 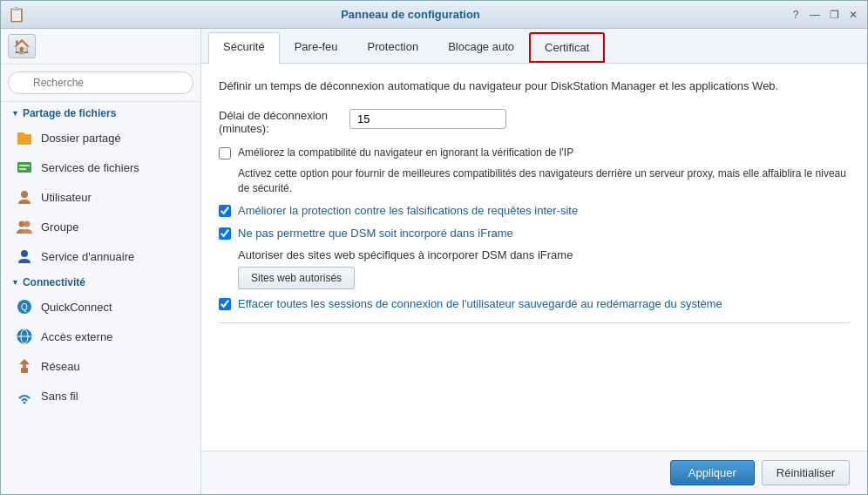 What do you see at coordinates (408, 211) in the screenshot?
I see `checkbox-csrf-label: Améliorer la protection contre les falsi…` at bounding box center [408, 211].